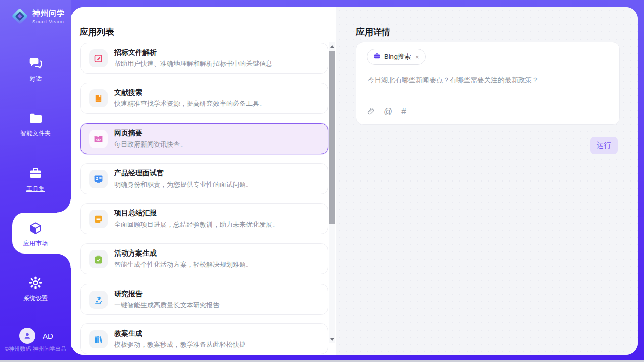 The width and height of the screenshot is (644, 362). What do you see at coordinates (332, 46) in the screenshot?
I see `scroll-up-button` at bounding box center [332, 46].